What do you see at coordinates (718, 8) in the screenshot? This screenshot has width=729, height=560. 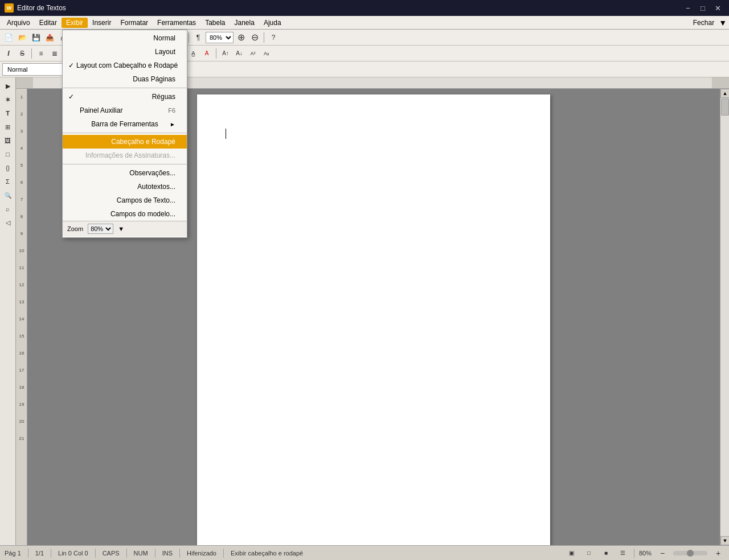 I see `close-button: ✕` at bounding box center [718, 8].